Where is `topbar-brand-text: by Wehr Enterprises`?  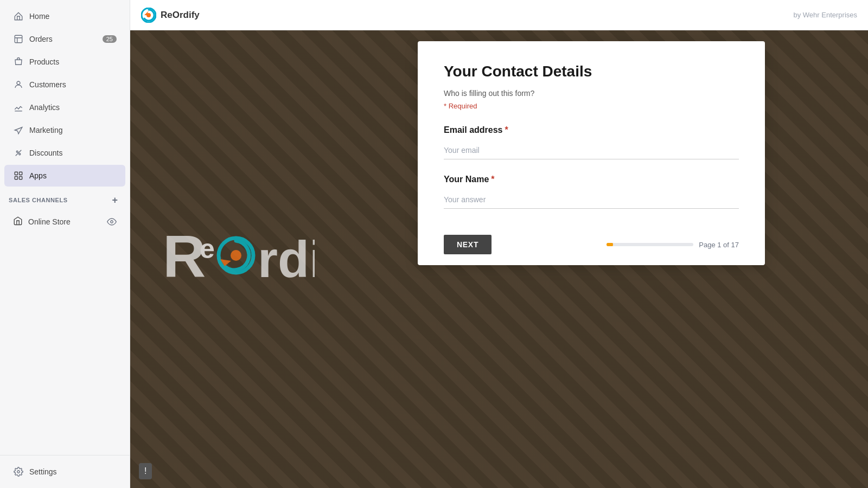 topbar-brand-text: by Wehr Enterprises is located at coordinates (825, 15).